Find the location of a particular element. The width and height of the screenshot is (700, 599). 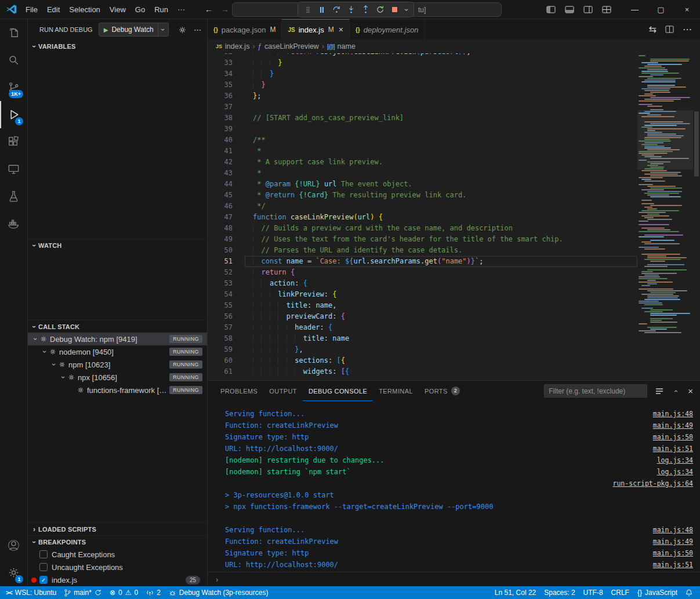

step-into-button is located at coordinates (351, 10).